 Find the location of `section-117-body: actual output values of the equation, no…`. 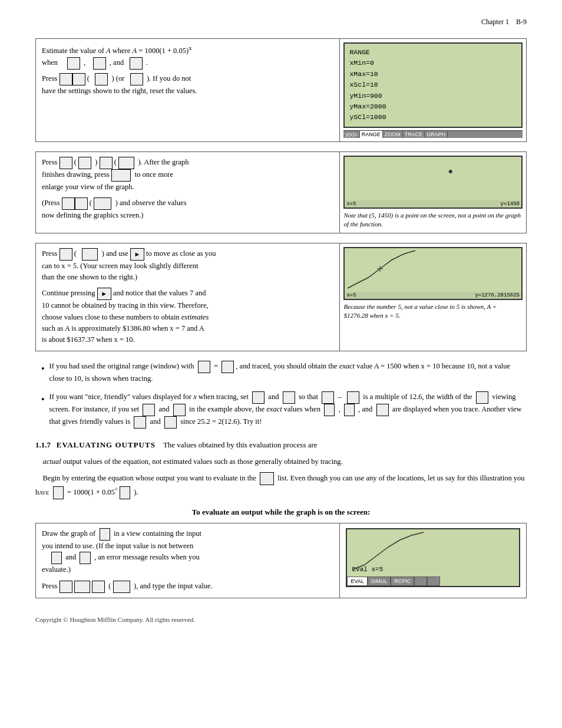

section-117-body: actual output values of the equation, no… is located at coordinates (281, 462).